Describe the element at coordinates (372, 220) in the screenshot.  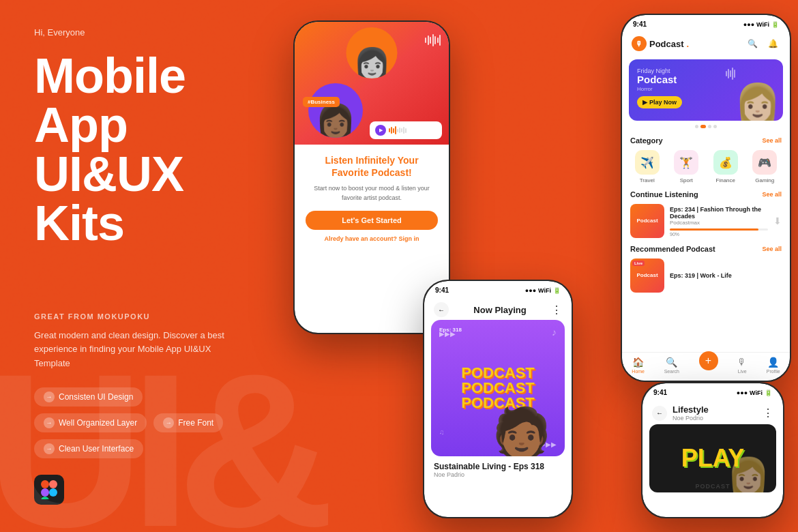
I see `cta-get-started-button: Let's Get Started` at that location.